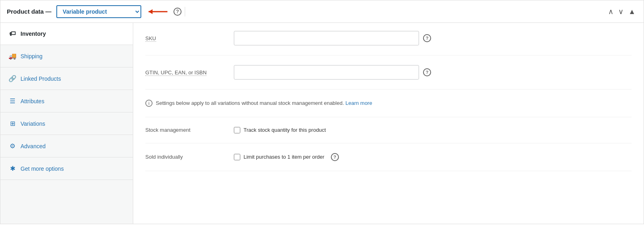  What do you see at coordinates (190, 72) in the screenshot?
I see `gtin-label: GTIN, UPC, EAN, or ISBN` at bounding box center [190, 72].